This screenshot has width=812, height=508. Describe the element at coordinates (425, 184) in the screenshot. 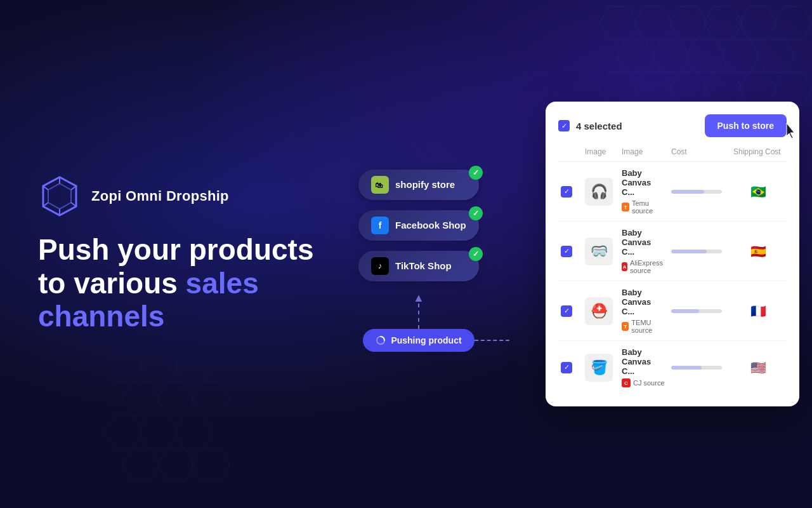

I see `shopify-label: shopify store` at that location.